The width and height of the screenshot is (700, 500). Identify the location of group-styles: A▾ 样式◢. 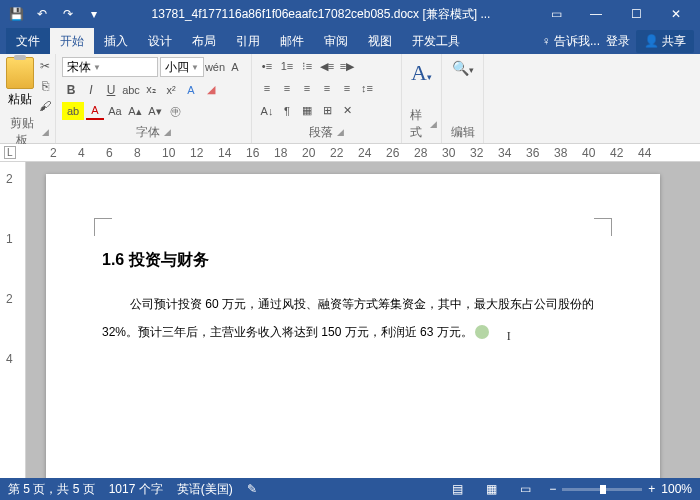
(422, 98).